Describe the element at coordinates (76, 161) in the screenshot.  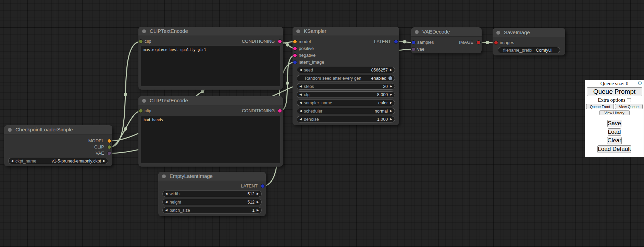
I see `widget-value: v1-5-pruned-emaonly.ckpt` at that location.